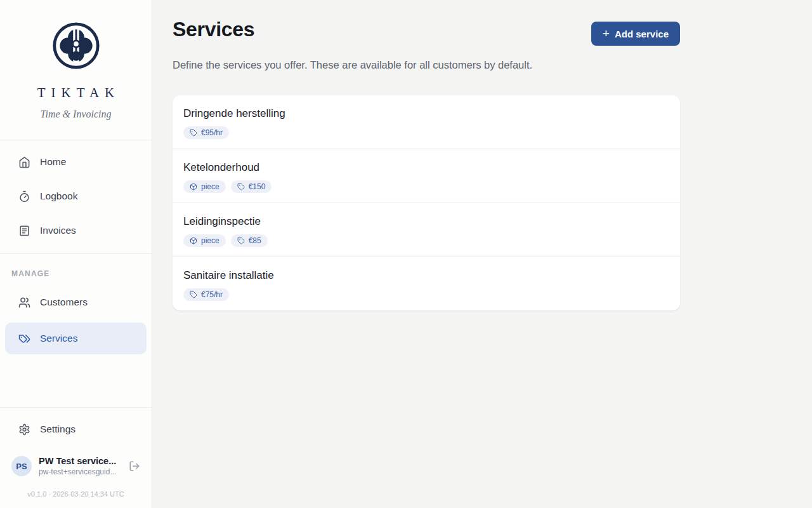 The image size is (812, 508). What do you see at coordinates (255, 241) in the screenshot?
I see `badge-label: €85` at bounding box center [255, 241].